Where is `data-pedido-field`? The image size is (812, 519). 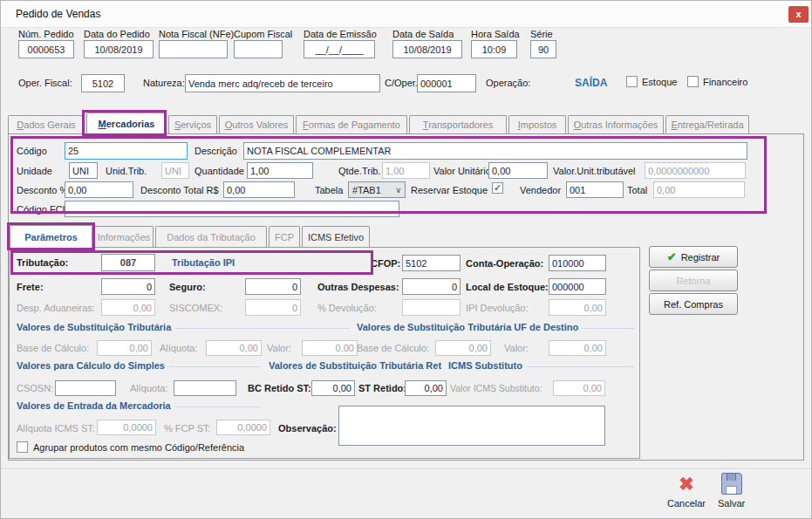 data-pedido-field is located at coordinates (119, 49).